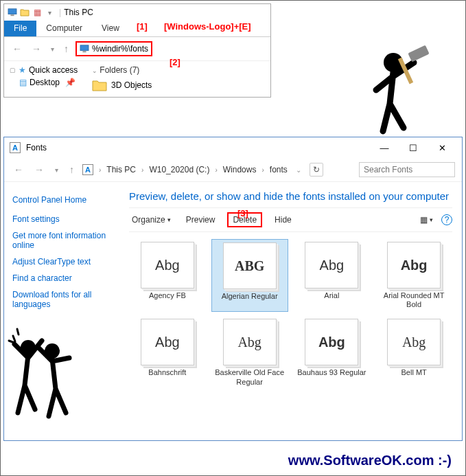 The image size is (466, 476). I want to click on more-font-info-link: Get more font information online, so click(62, 240).